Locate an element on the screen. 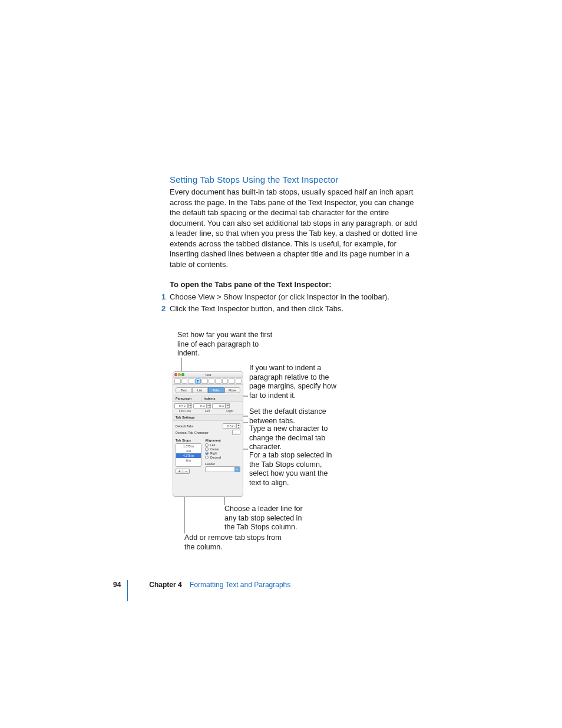  left-indent-stepper: 0 in ▴▾ is located at coordinates (202, 406).